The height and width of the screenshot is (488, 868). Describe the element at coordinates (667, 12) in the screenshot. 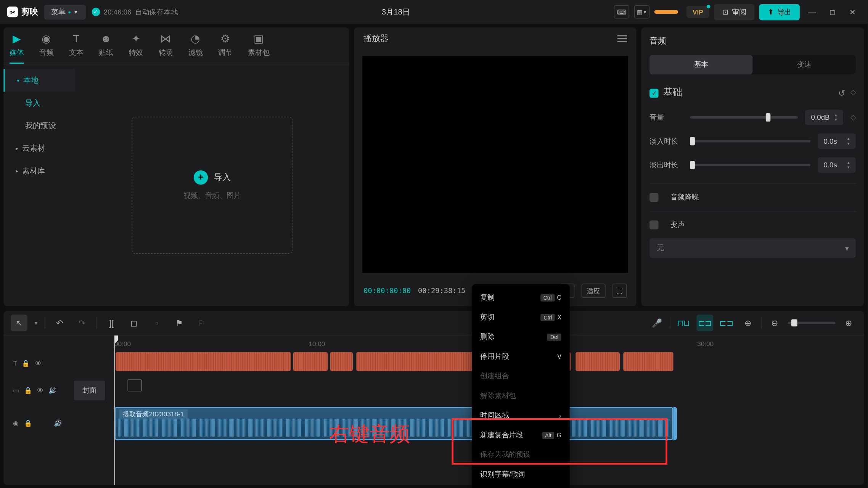

I see `progress-indicator` at that location.